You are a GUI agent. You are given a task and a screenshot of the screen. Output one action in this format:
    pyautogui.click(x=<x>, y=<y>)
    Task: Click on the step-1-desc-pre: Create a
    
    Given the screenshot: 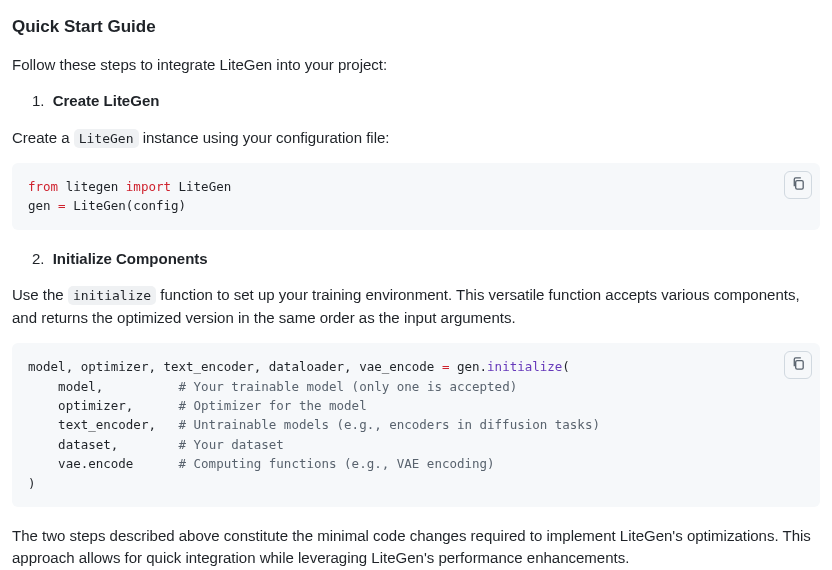 What is the action you would take?
    pyautogui.click(x=43, y=138)
    